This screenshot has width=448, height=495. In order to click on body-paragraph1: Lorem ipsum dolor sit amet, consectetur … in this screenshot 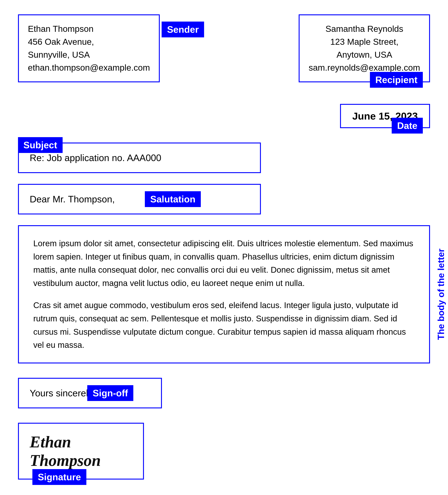, I will do `click(224, 263)`.